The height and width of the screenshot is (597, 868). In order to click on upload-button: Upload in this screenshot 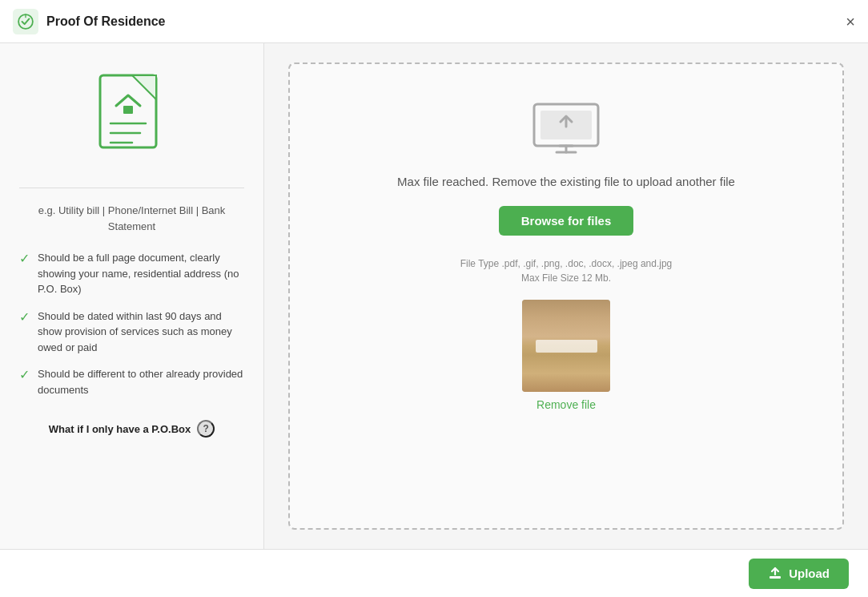, I will do `click(799, 574)`.